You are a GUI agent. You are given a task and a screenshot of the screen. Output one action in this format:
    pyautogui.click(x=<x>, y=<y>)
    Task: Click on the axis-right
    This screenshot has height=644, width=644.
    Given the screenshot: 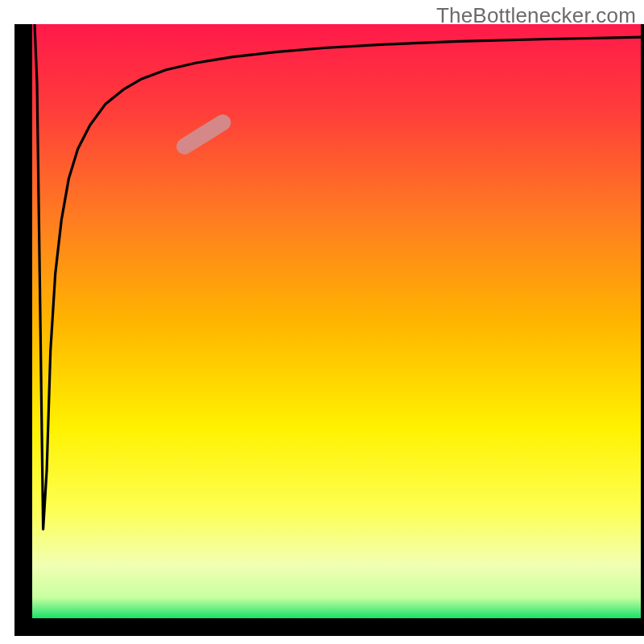 What is the action you would take?
    pyautogui.click(x=642, y=323)
    